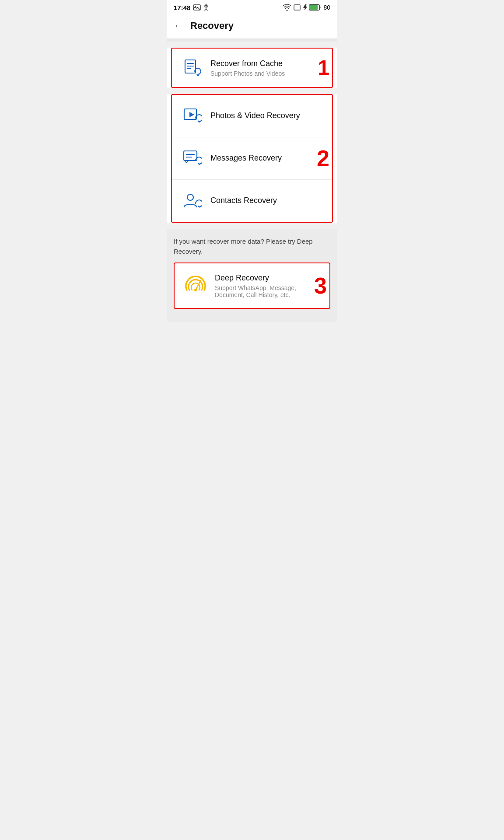 Image resolution: width=504 pixels, height=840 pixels. I want to click on deep-recovery-prompt: If you want recover more data? Please tr…, so click(252, 247).